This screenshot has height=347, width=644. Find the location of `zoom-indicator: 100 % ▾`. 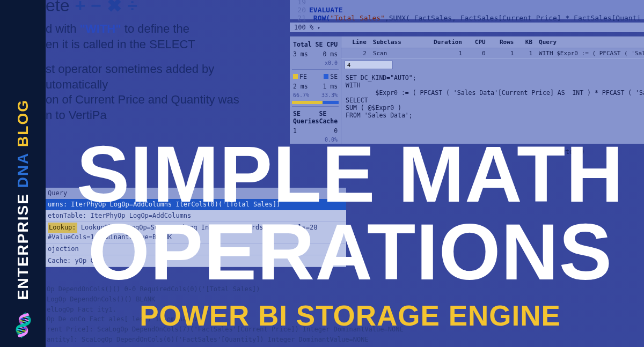

zoom-indicator: 100 % ▾ is located at coordinates (467, 27).